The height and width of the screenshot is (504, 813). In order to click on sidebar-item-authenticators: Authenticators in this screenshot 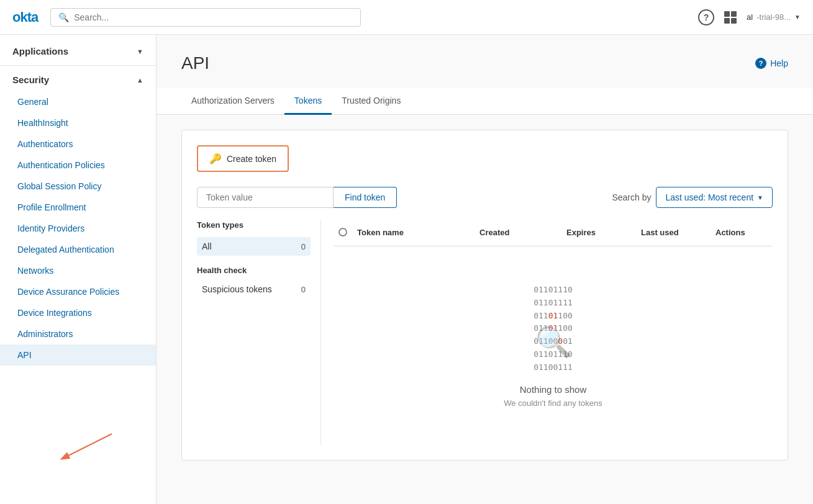, I will do `click(78, 144)`.